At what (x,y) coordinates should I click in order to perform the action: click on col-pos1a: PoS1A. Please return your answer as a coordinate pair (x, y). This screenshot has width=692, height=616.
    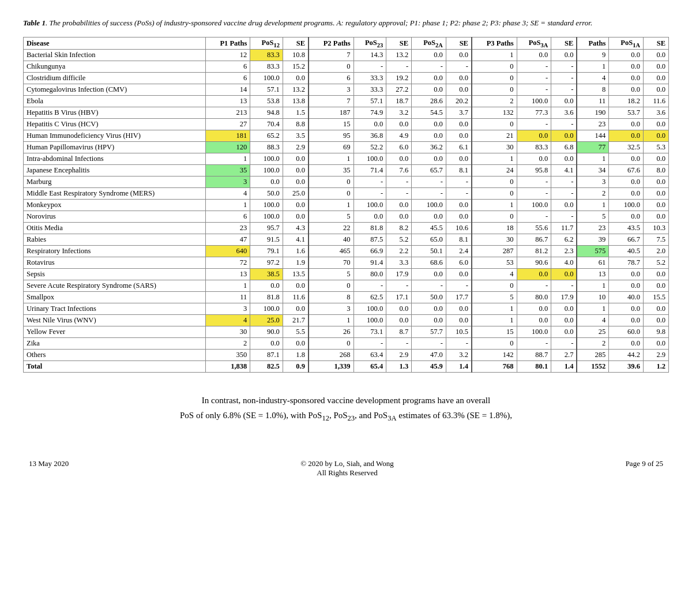
    Looking at the image, I should click on (626, 43).